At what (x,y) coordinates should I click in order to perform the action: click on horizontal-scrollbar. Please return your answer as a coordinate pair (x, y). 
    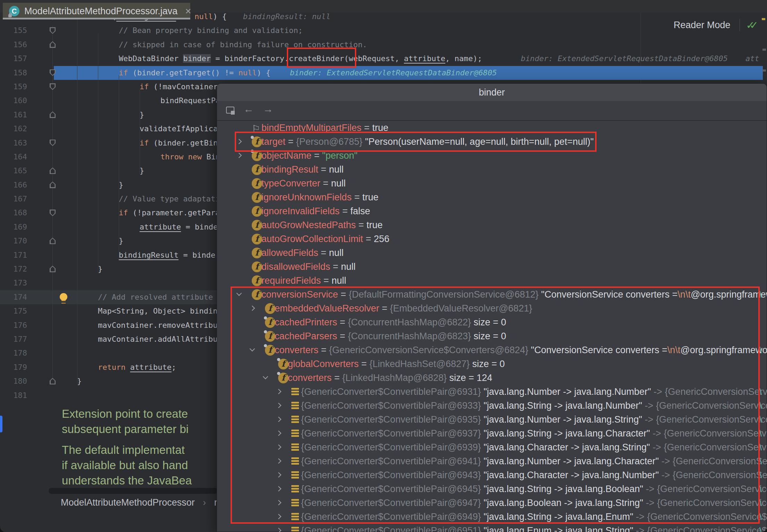
    Looking at the image, I should click on (133, 491).